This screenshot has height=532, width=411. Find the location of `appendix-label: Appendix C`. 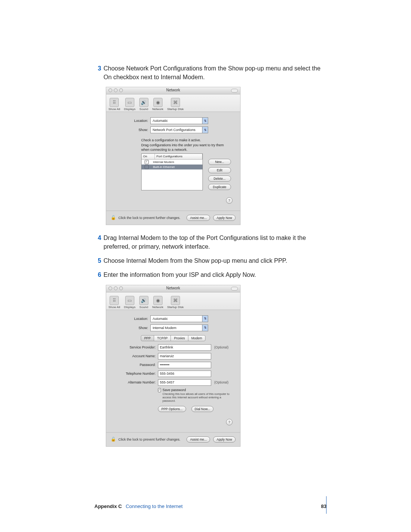

appendix-label: Appendix C is located at coordinates (108, 506).